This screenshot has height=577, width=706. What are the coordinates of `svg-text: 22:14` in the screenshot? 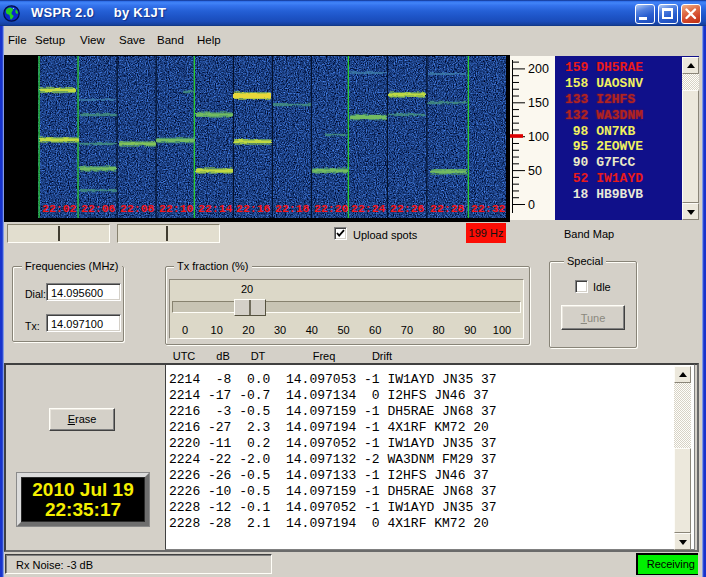 It's located at (216, 208).